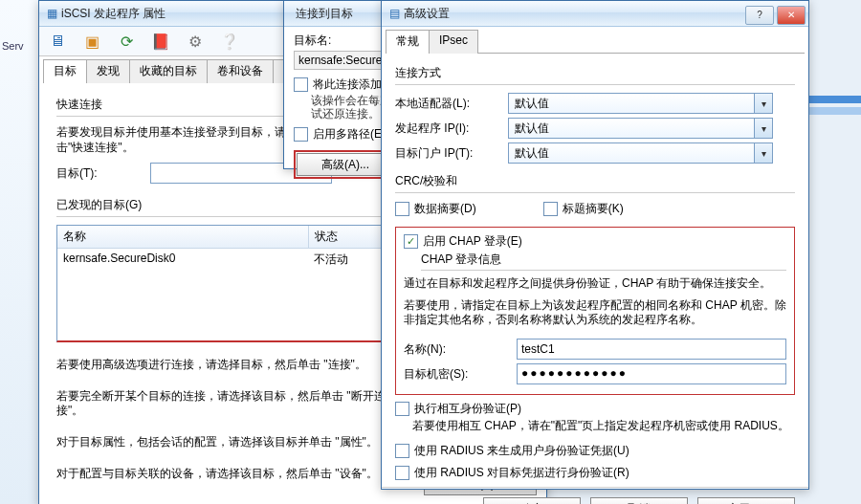  What do you see at coordinates (195, 41) in the screenshot?
I see `tool-gear-icon: ⚙` at bounding box center [195, 41].